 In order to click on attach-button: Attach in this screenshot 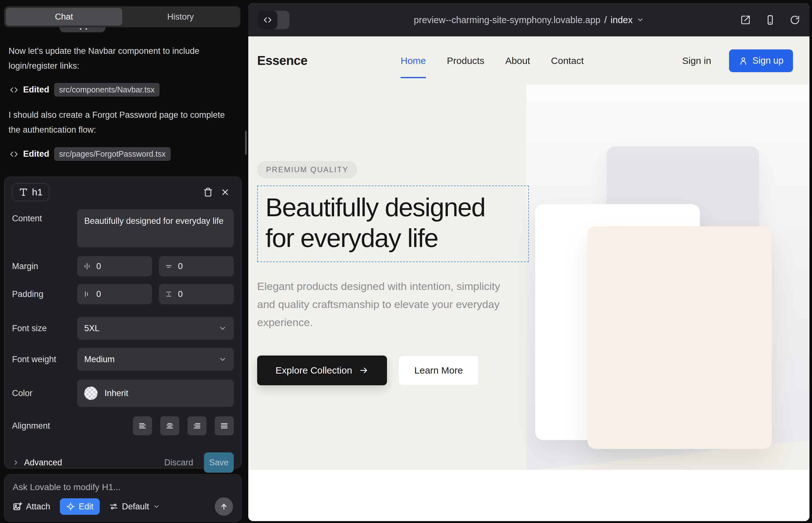, I will do `click(31, 507)`.